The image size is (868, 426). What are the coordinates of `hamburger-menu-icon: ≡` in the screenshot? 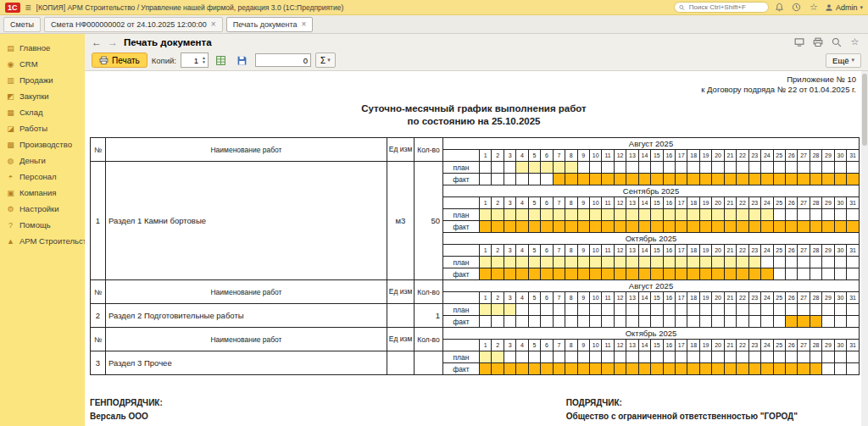 It's located at (29, 8).